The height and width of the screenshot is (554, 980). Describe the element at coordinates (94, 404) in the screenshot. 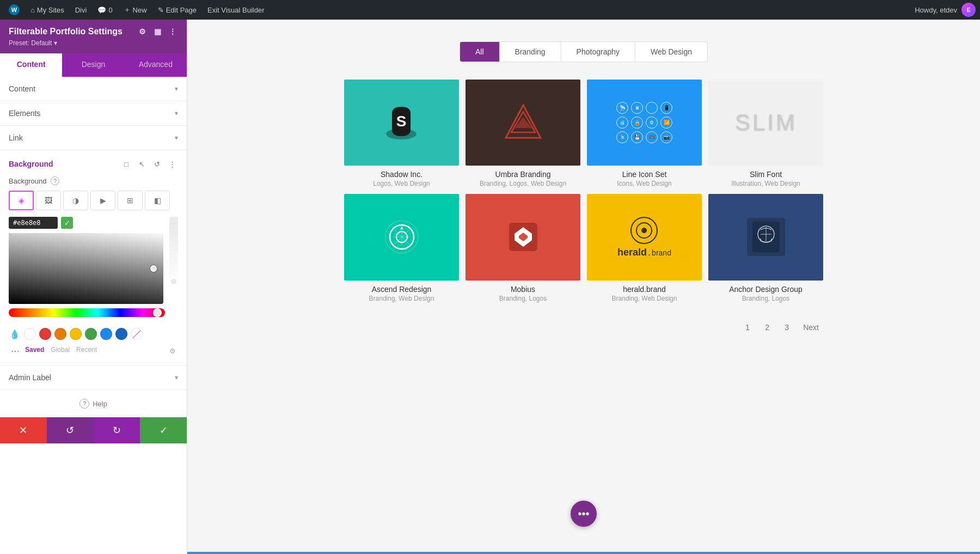

I see `help-section: ? Help` at that location.